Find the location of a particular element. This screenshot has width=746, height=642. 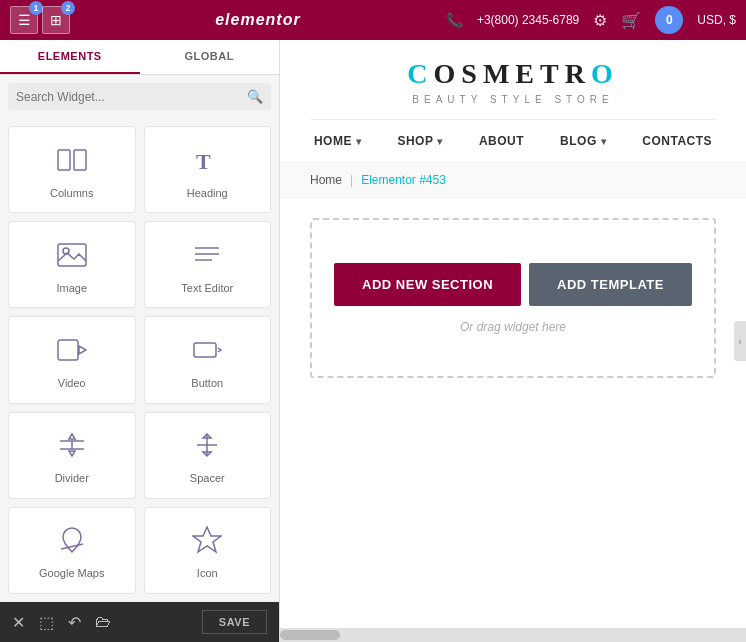

columns-icon is located at coordinates (72, 162).